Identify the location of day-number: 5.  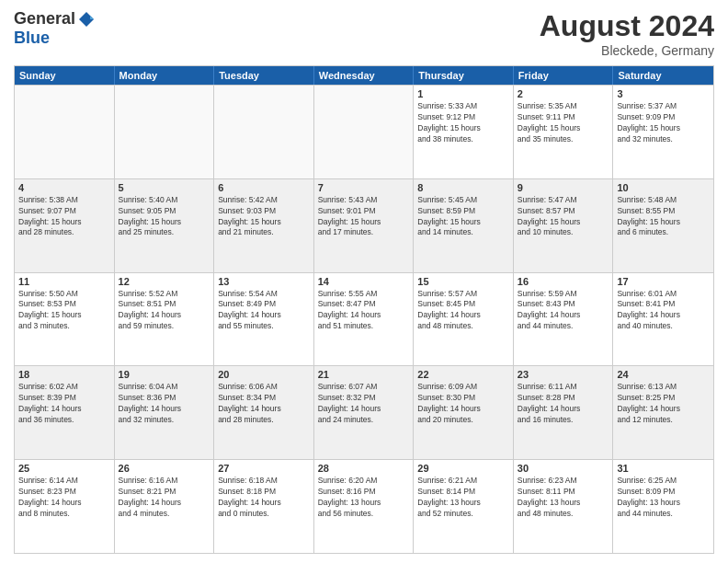
(165, 188).